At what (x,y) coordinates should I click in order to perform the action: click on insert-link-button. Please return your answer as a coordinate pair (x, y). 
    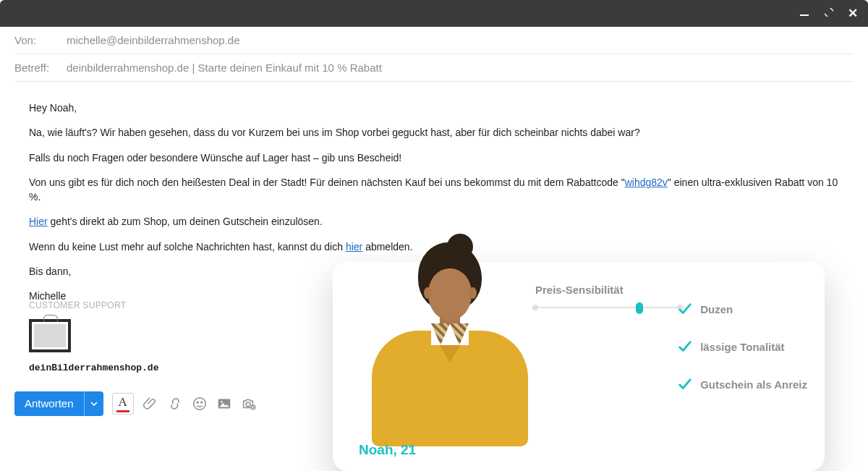
    Looking at the image, I should click on (175, 404).